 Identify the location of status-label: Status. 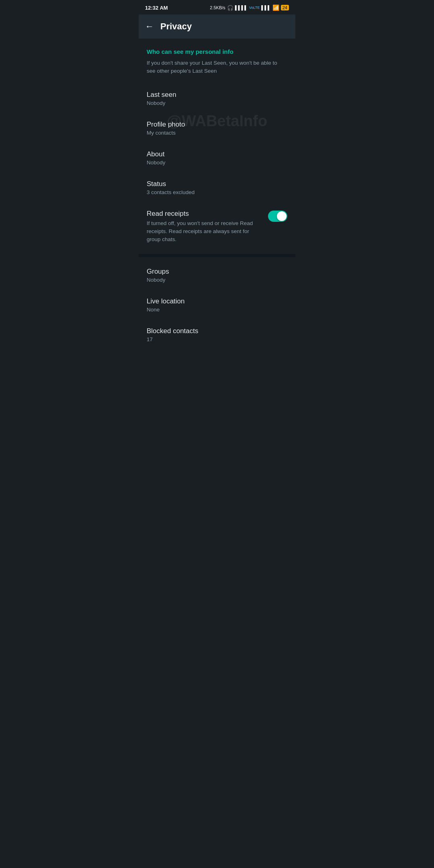
(217, 184).